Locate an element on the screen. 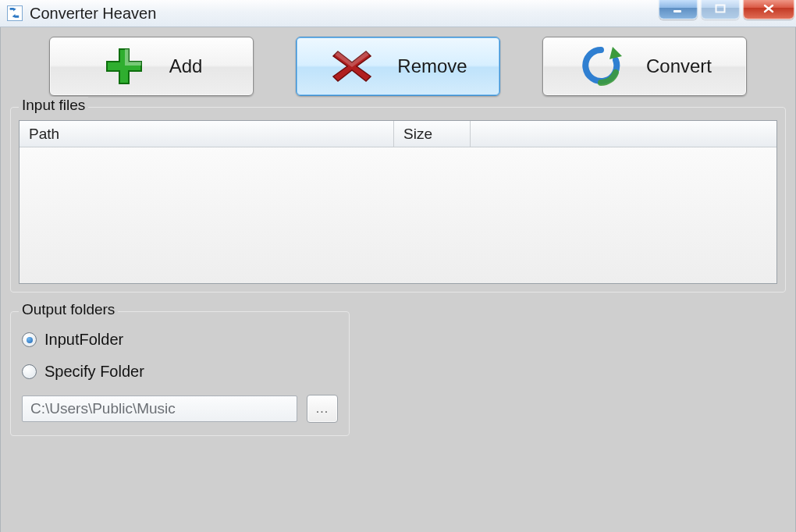 This screenshot has height=532, width=796. column-header-filler is located at coordinates (624, 134).